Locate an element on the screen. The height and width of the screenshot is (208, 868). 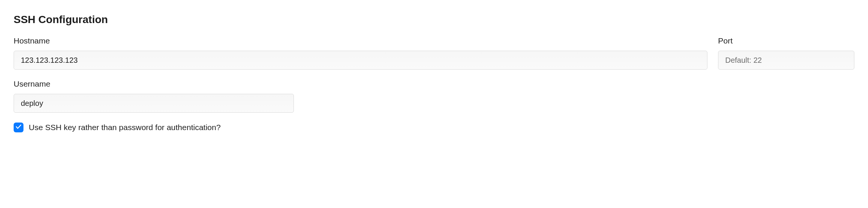
check-icon is located at coordinates (19, 128).